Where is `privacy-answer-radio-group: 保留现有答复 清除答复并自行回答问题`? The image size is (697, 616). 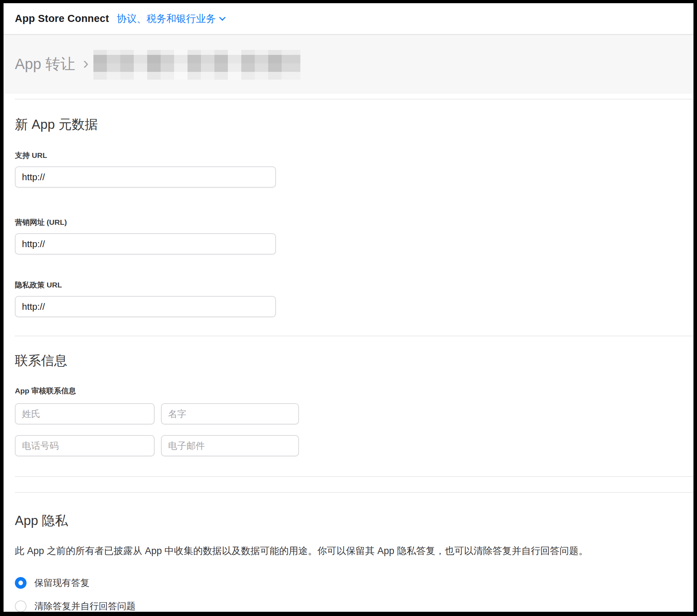
privacy-answer-radio-group: 保留现有答复 清除答复并自行回答问题 is located at coordinates (354, 594).